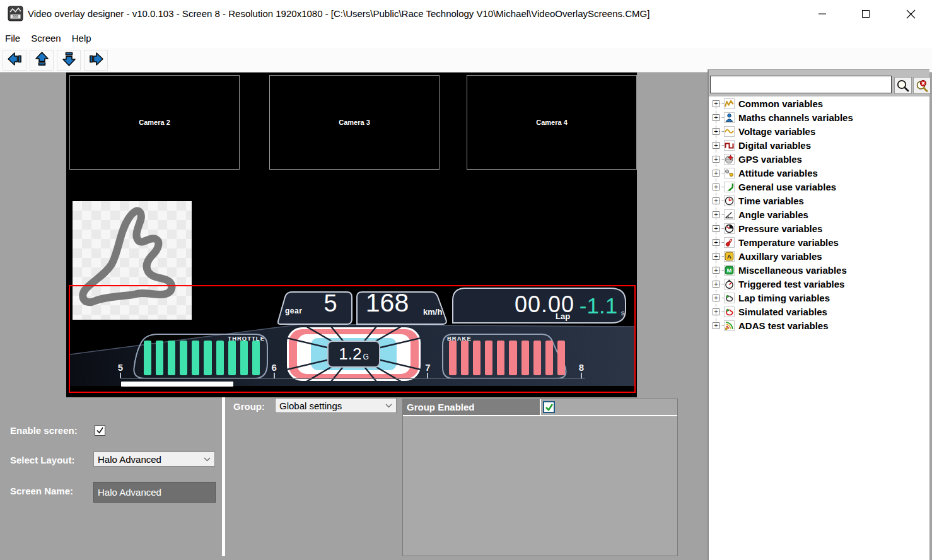 This screenshot has height=560, width=932. What do you see at coordinates (866, 14) in the screenshot?
I see `maximize-button` at bounding box center [866, 14].